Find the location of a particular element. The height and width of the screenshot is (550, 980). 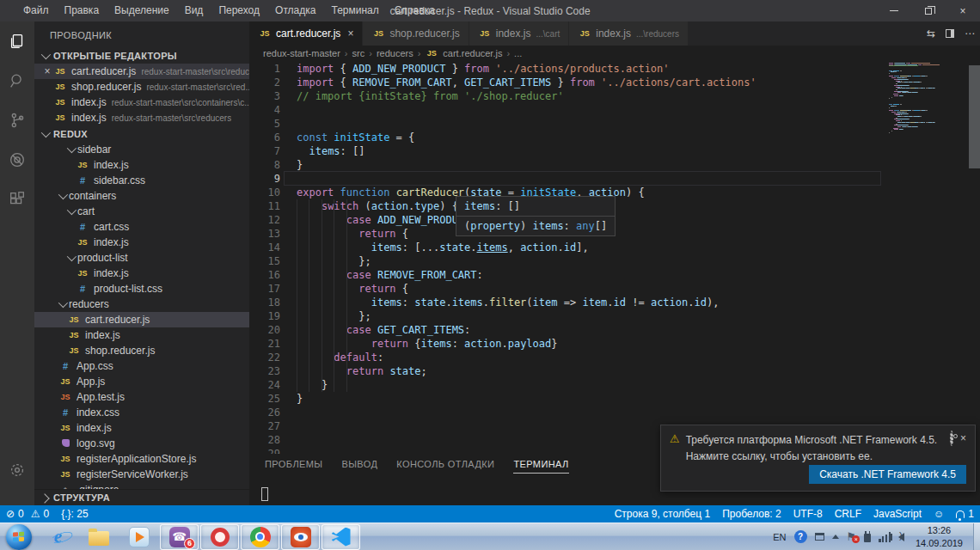

notifications-bell: 1 is located at coordinates (965, 514).